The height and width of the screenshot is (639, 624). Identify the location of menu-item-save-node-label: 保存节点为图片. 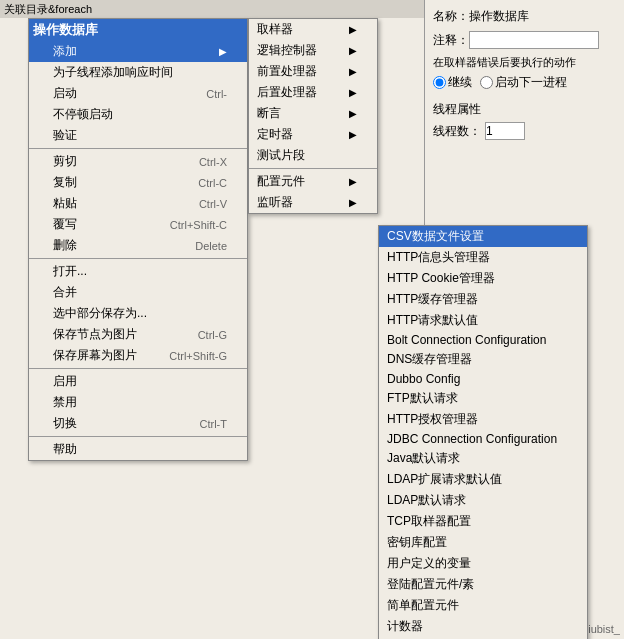
(95, 334).